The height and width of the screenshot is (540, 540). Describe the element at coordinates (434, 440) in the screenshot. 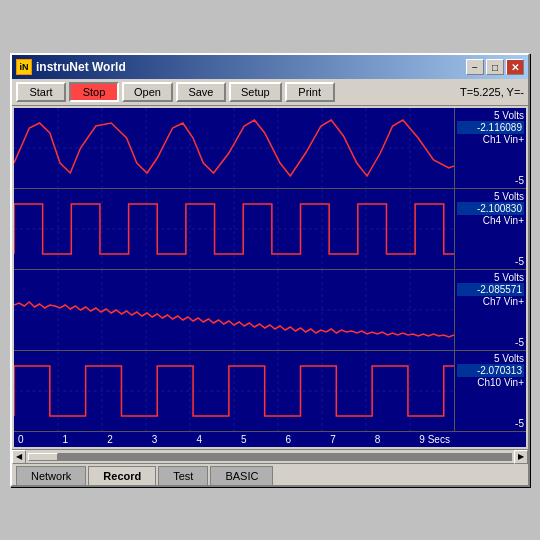

I see `x-label-9: 9 Secs` at that location.